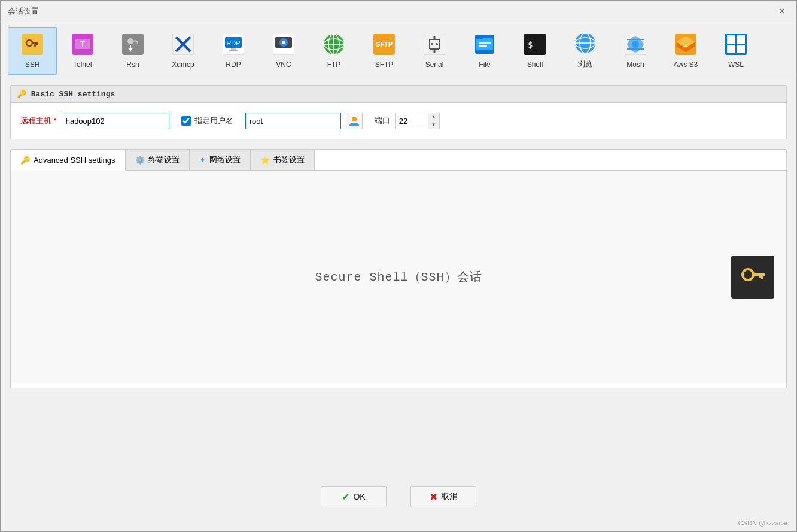  What do you see at coordinates (22, 95) in the screenshot?
I see `basic-settings-icon: 🔑` at bounding box center [22, 95].